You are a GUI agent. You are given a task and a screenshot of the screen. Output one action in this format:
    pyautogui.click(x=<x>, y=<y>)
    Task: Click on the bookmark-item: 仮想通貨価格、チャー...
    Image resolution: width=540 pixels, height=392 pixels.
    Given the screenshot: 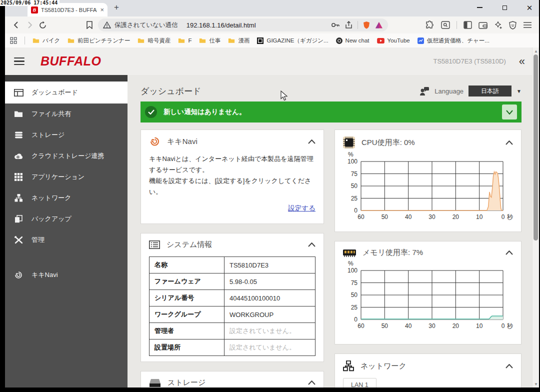 What is the action you would take?
    pyautogui.click(x=454, y=41)
    